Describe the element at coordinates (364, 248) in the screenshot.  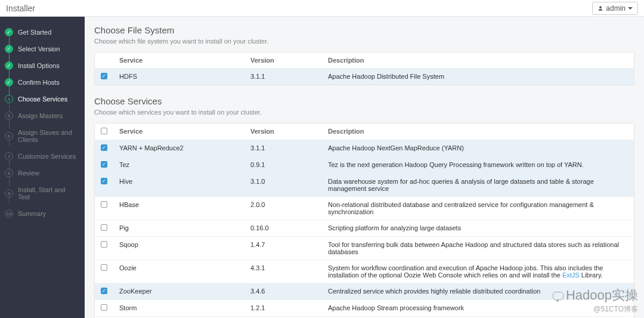
I see `table-row: Sqoop1.4.7Tool for transferring bulk dat…` at that location.